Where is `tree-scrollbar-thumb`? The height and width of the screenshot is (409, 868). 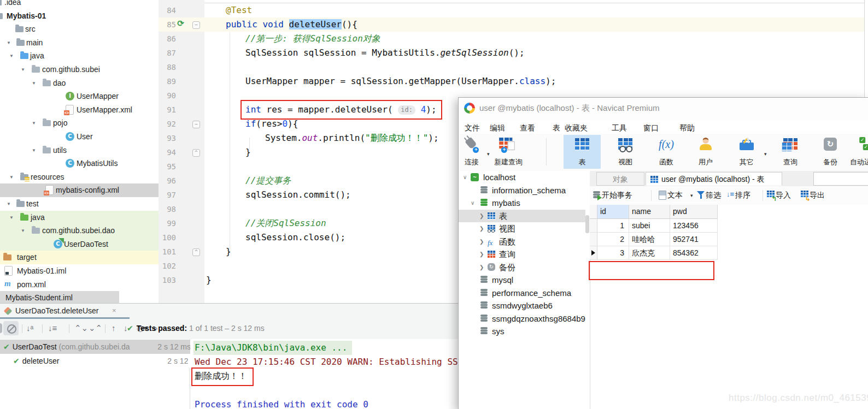
tree-scrollbar-thumb is located at coordinates (587, 224).